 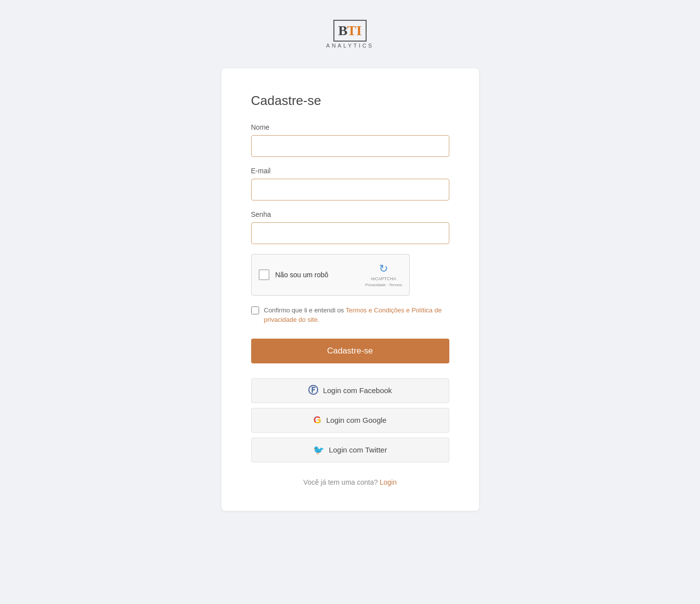 What do you see at coordinates (350, 420) in the screenshot?
I see `google-login-button: G Login com Google` at bounding box center [350, 420].